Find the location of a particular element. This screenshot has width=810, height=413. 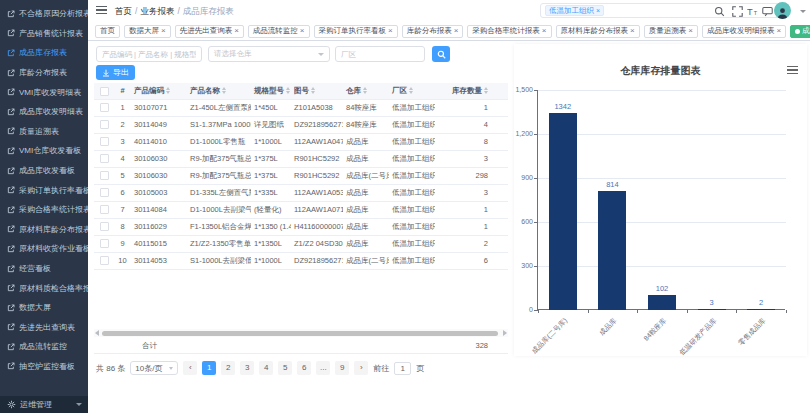

sidebar-item: 成品库收发看板 is located at coordinates (44, 171).